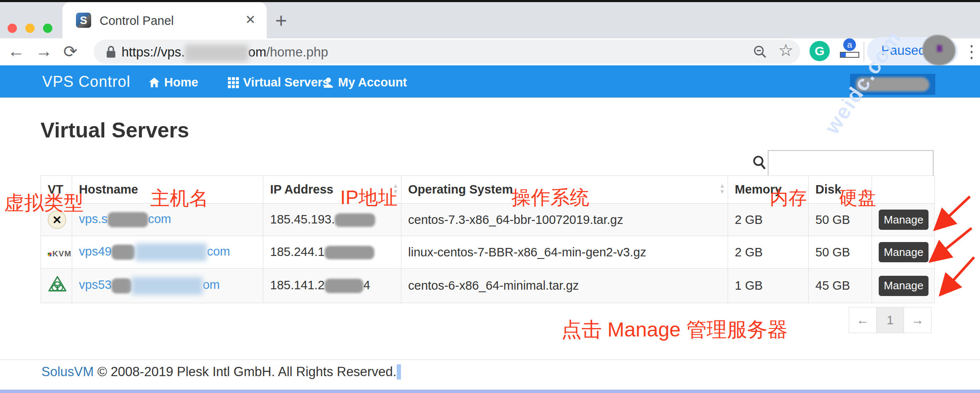 Image resolution: width=980 pixels, height=393 pixels. Describe the element at coordinates (893, 84) in the screenshot. I see `user-menu-redacted` at that location.